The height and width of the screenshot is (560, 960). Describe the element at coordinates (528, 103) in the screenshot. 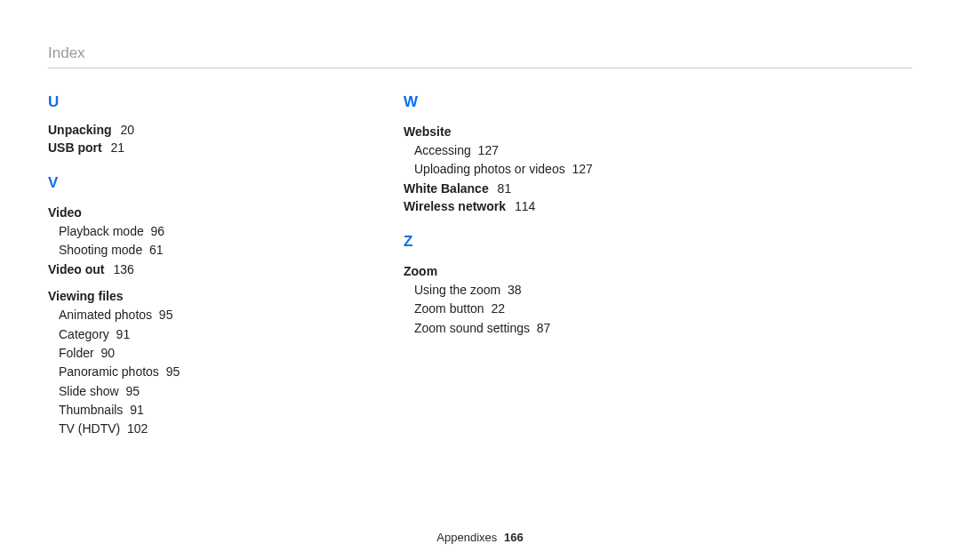

I see `index-letter-w: W` at that location.